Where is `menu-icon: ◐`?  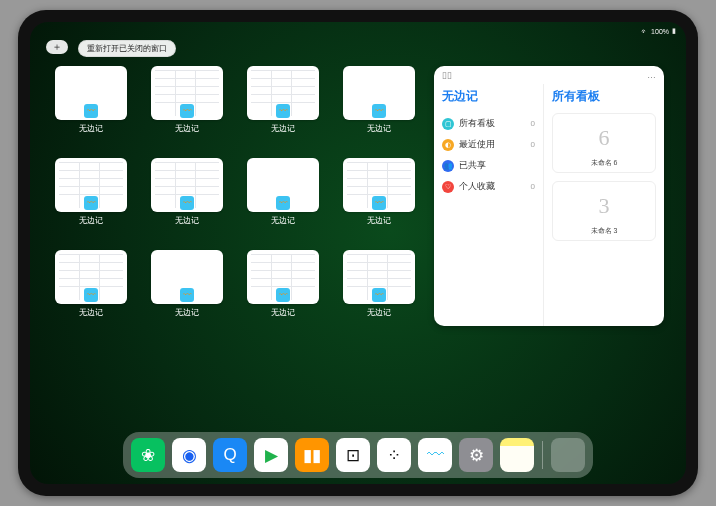 menu-icon: ◐ is located at coordinates (448, 145).